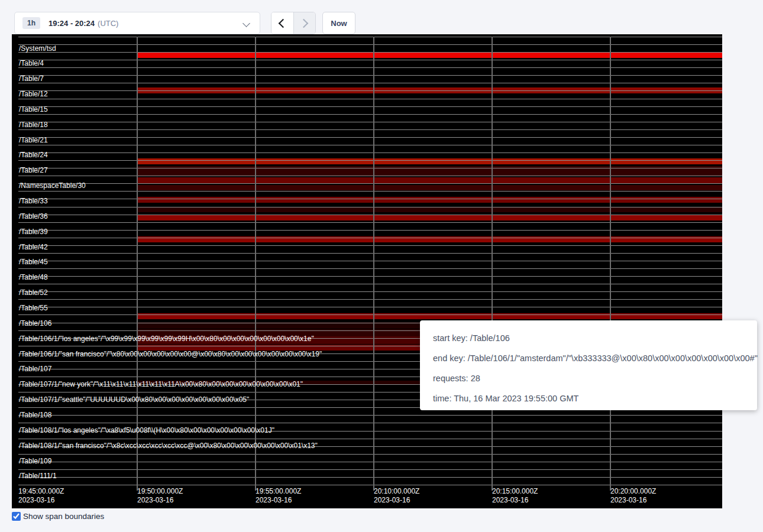  I want to click on span-key-label: /Table/36, so click(33, 216).